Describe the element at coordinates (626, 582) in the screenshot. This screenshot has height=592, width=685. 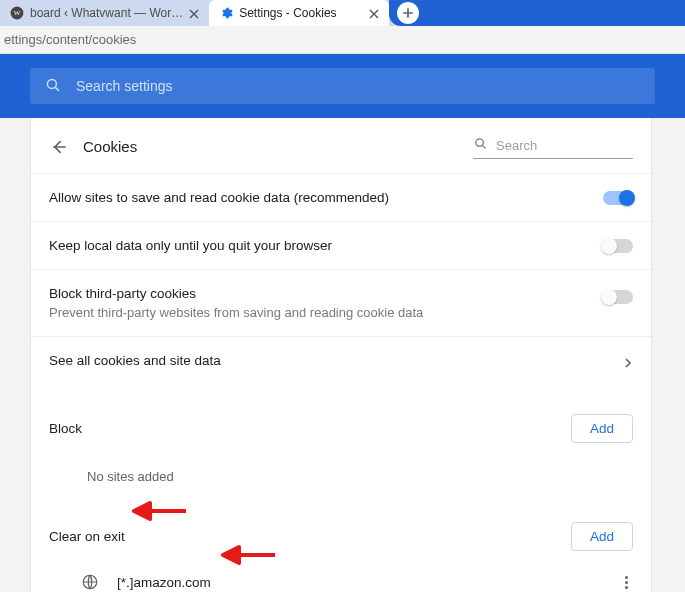
I see `site-actions-menu` at that location.